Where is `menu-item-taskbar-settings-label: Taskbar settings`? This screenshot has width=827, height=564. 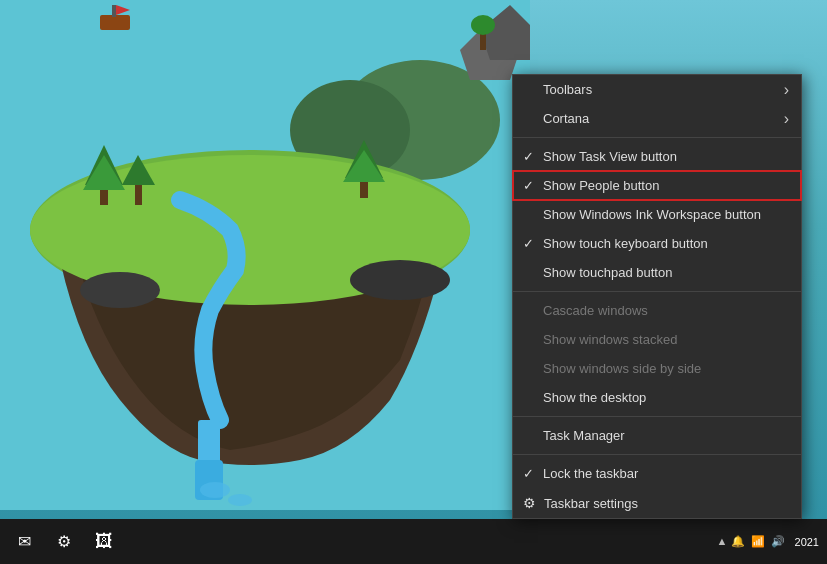 menu-item-taskbar-settings-label: Taskbar settings is located at coordinates (591, 504).